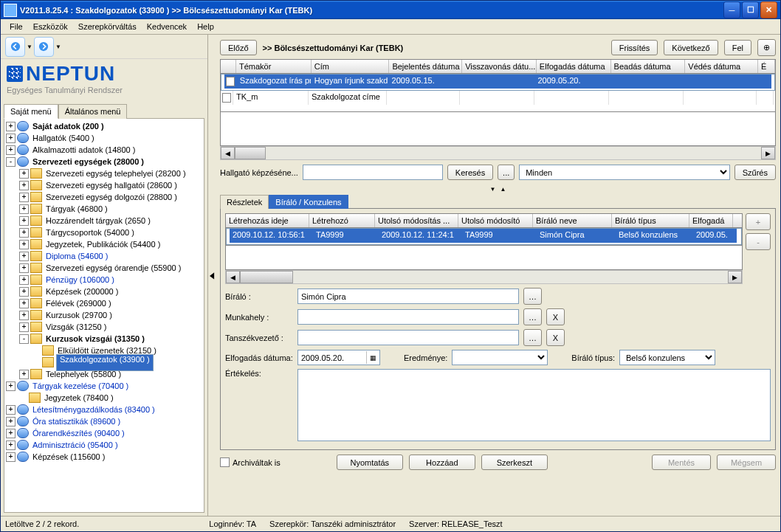 The height and width of the screenshot is (532, 781). I want to click on tree-label: Tárgyak kezelése (70400 ), so click(80, 386).